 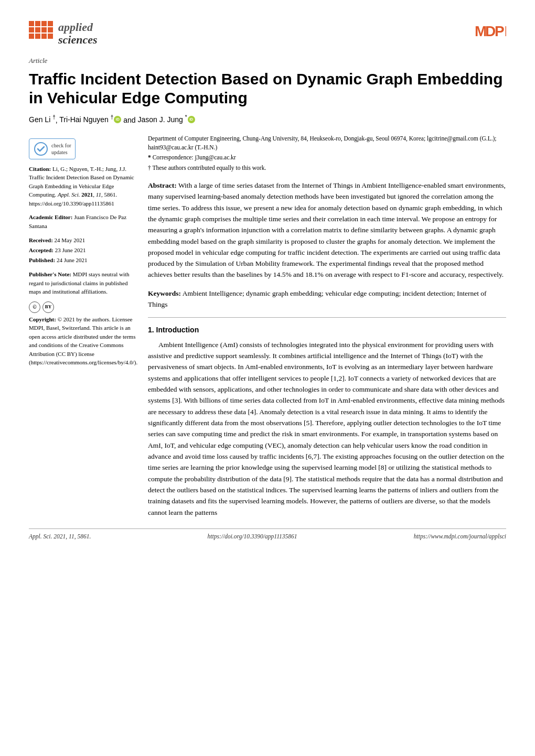 I want to click on check-for-updates-badge: check forupdates, so click(x=52, y=149).